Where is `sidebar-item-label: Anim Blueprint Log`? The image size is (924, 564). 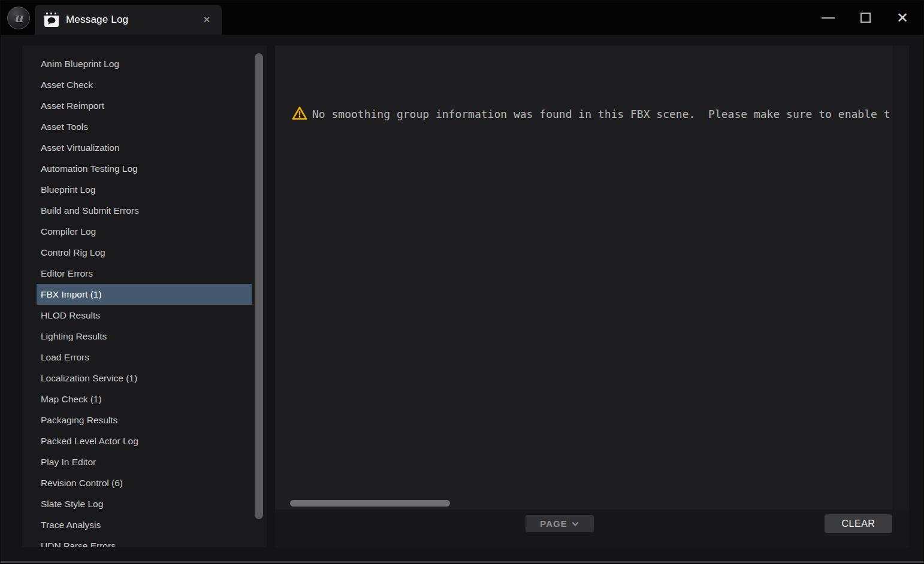
sidebar-item-label: Anim Blueprint Log is located at coordinates (80, 63).